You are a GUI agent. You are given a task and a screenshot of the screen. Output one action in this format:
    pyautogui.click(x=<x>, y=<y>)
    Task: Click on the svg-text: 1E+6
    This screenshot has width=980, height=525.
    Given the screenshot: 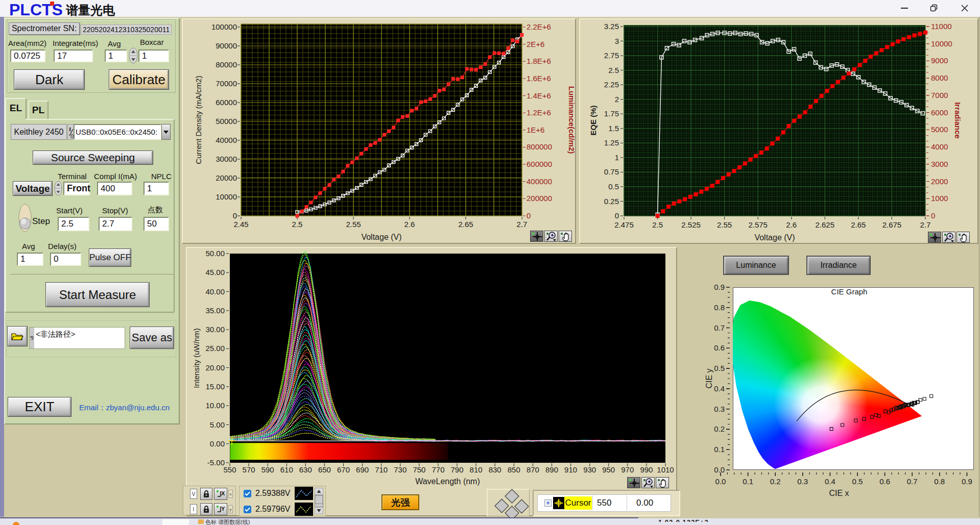 What is the action you would take?
    pyautogui.click(x=535, y=130)
    